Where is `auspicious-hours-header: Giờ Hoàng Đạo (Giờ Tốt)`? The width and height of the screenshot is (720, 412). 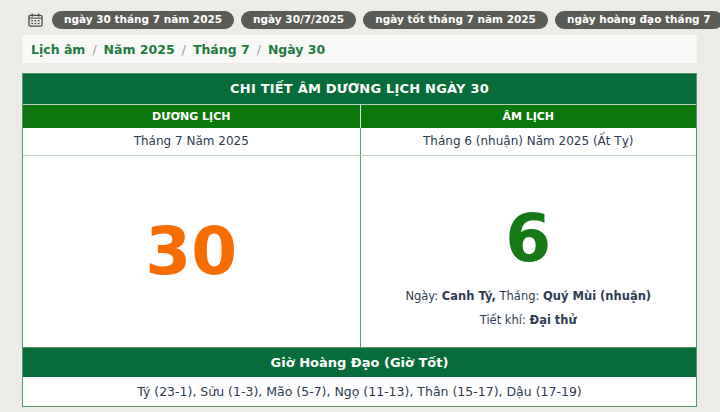 auspicious-hours-header: Giờ Hoàng Đạo (Giờ Tốt) is located at coordinates (360, 362).